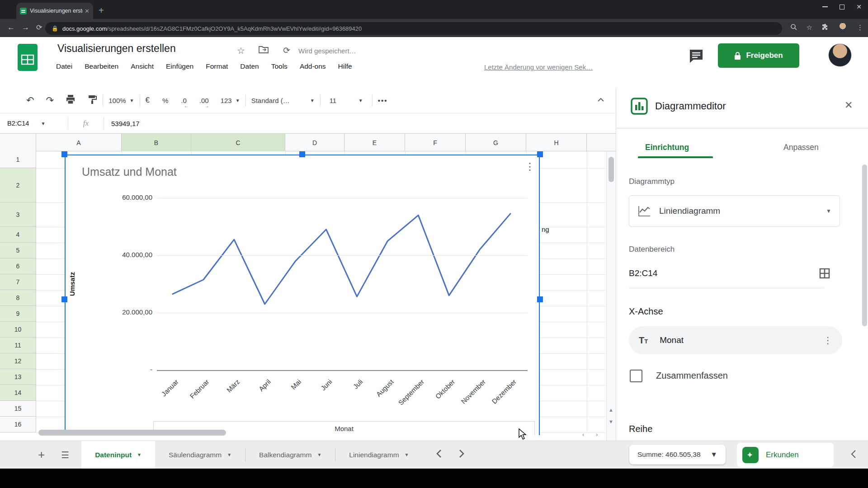 The width and height of the screenshot is (868, 488). I want to click on chart-handle-top-middle, so click(302, 155).